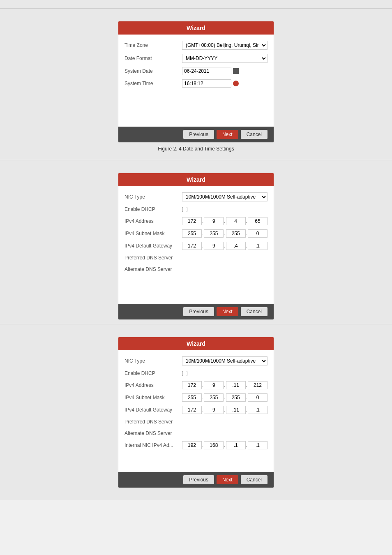  I want to click on nic-type-label-1: NIC Type, so click(153, 197).